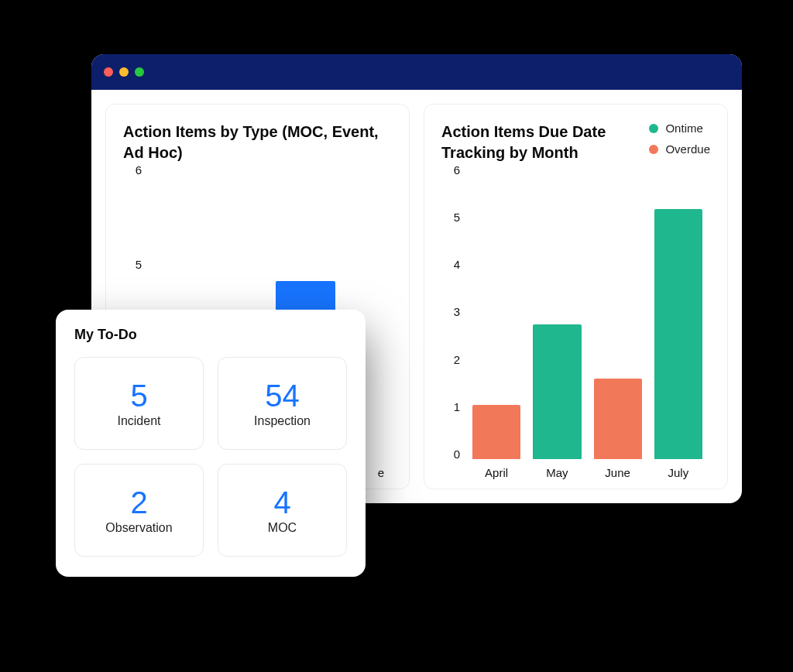  What do you see at coordinates (680, 129) in the screenshot?
I see `legend-item: Ontime` at bounding box center [680, 129].